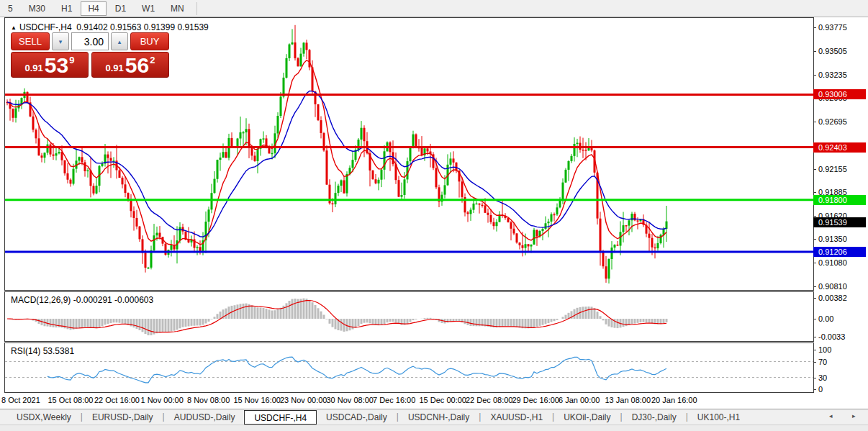 The width and height of the screenshot is (868, 431). I want to click on tab-usdx-weekly: USDX,Weekly, so click(44, 417).